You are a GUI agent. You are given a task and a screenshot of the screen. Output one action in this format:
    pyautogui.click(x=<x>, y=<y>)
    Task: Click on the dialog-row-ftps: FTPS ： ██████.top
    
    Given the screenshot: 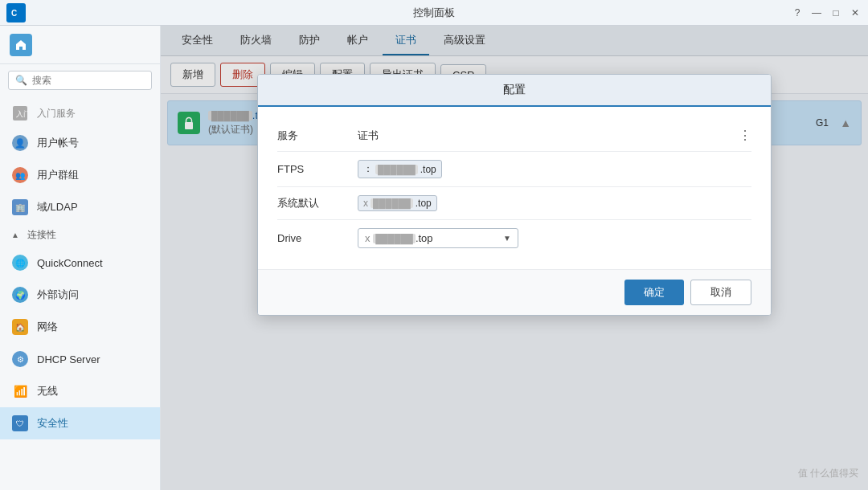 What is the action you would take?
    pyautogui.click(x=514, y=169)
    